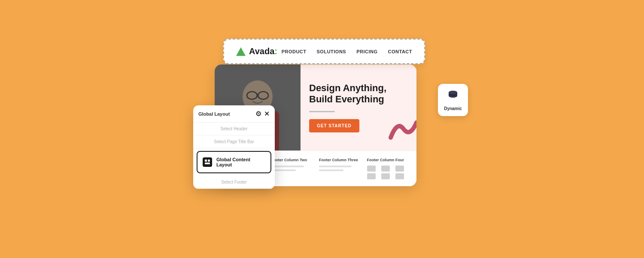 The image size is (644, 258). Describe the element at coordinates (234, 114) in the screenshot. I see `panel-header: Global Layout ⚙ ✕` at that location.